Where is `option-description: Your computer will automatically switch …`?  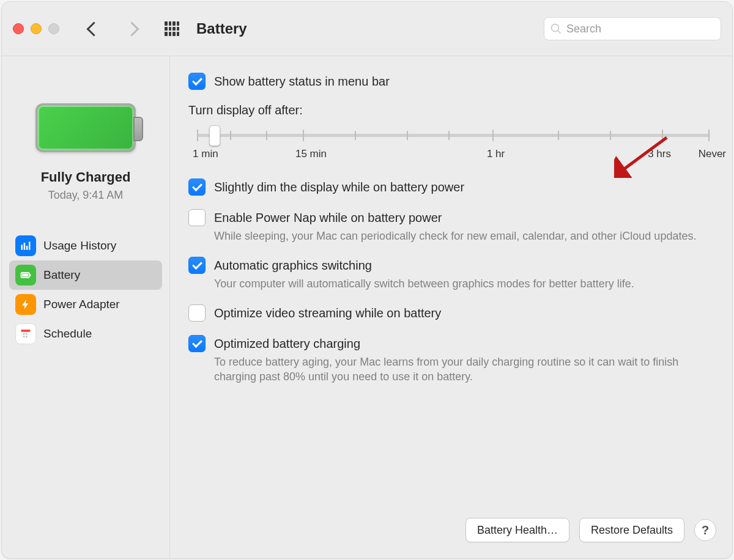 option-description: Your computer will automatically switch … is located at coordinates (466, 284).